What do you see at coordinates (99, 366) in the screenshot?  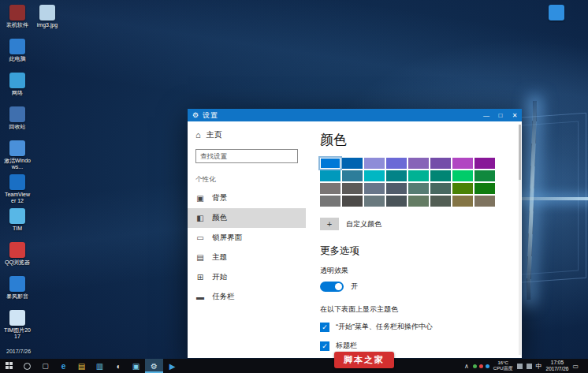 I see `taskbar-app-button: ▥` at bounding box center [99, 366].